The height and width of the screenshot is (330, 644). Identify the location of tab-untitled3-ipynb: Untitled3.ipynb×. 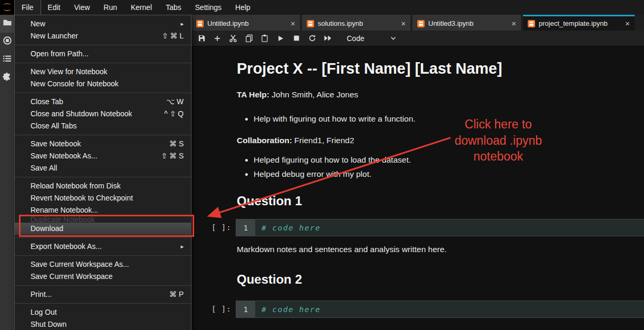
(467, 23).